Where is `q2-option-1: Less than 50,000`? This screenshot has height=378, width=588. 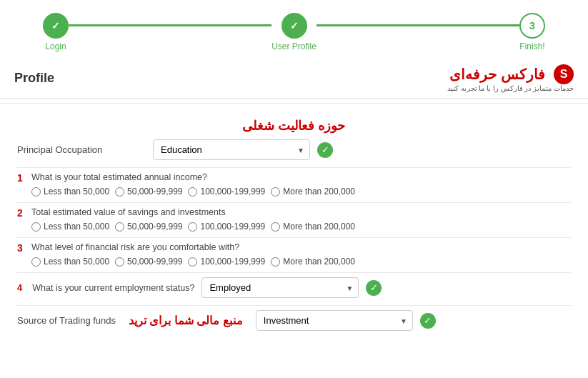 q2-option-1: Less than 50,000 is located at coordinates (70, 227).